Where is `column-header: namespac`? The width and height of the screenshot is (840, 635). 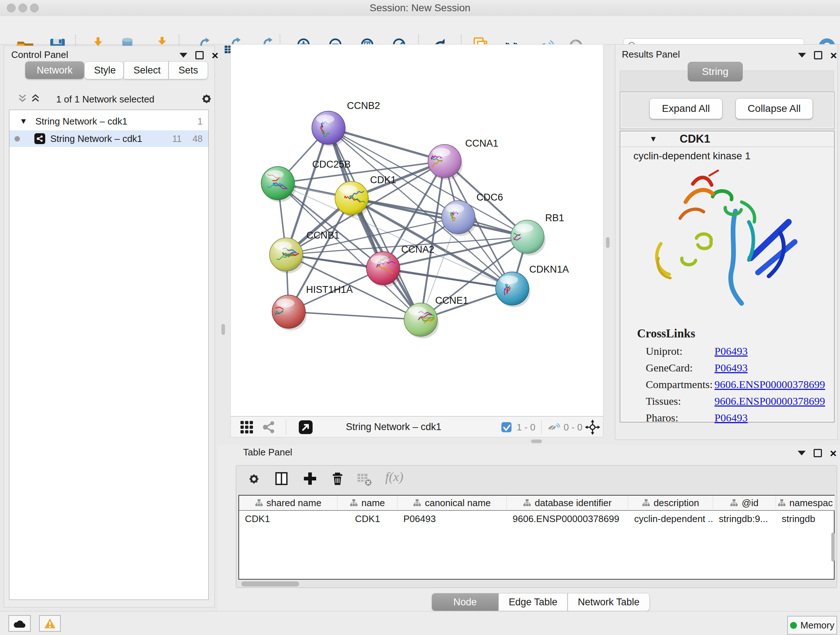
column-header: namespac is located at coordinates (811, 503).